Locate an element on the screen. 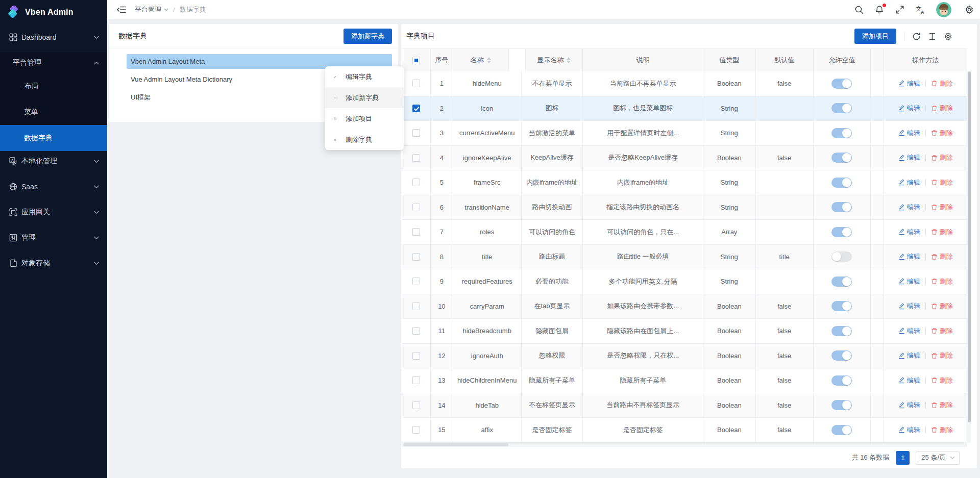 Image resolution: width=980 pixels, height=478 pixels. fullscreen-icon is located at coordinates (900, 10).